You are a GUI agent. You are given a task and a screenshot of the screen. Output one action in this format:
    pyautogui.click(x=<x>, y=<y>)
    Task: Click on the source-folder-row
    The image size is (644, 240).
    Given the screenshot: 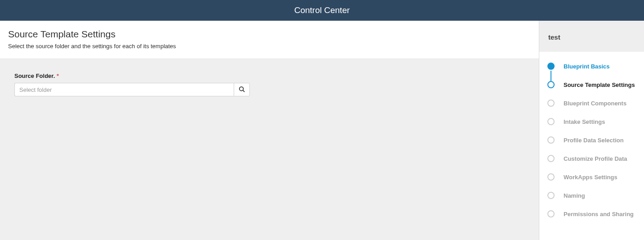 What is the action you would take?
    pyautogui.click(x=132, y=90)
    